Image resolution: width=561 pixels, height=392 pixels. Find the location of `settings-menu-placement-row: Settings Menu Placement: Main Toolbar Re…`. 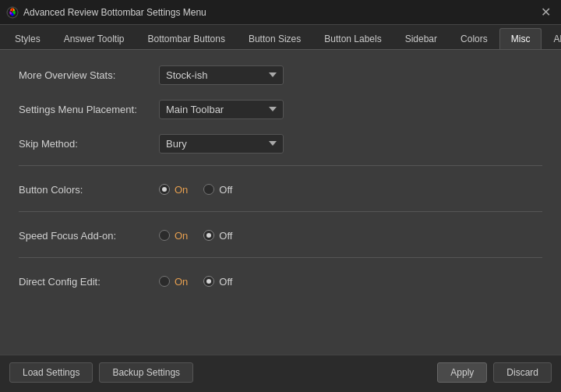

settings-menu-placement-row: Settings Menu Placement: Main Toolbar Re… is located at coordinates (280, 109).